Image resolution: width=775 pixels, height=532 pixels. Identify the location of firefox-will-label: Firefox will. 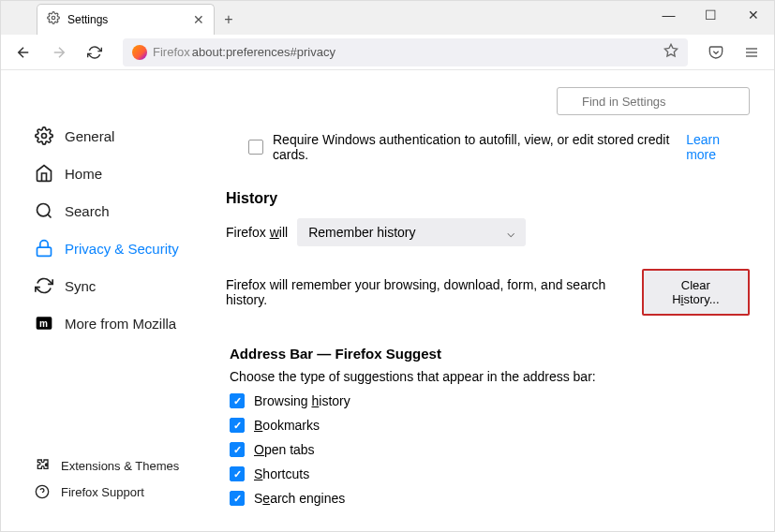
(257, 232).